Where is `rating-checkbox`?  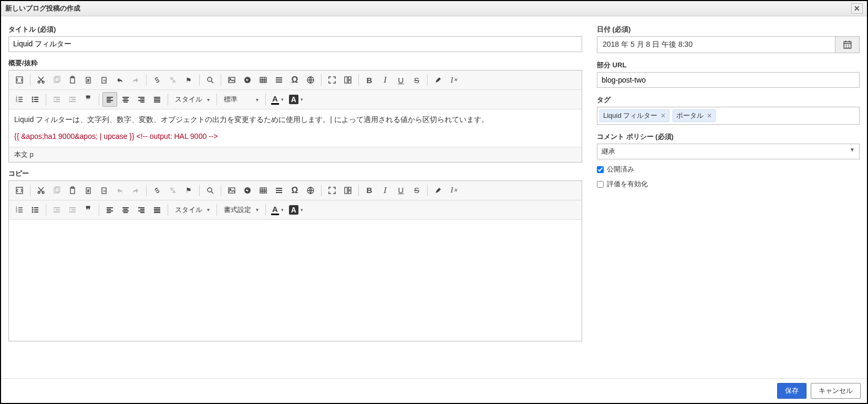 rating-checkbox is located at coordinates (600, 184).